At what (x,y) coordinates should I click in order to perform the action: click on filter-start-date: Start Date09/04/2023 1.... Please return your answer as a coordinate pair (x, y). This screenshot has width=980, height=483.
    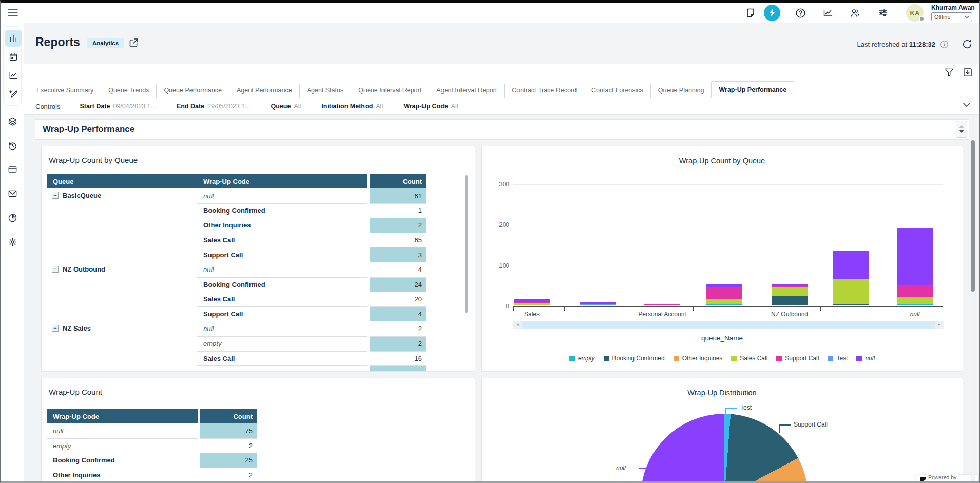
    Looking at the image, I should click on (118, 106).